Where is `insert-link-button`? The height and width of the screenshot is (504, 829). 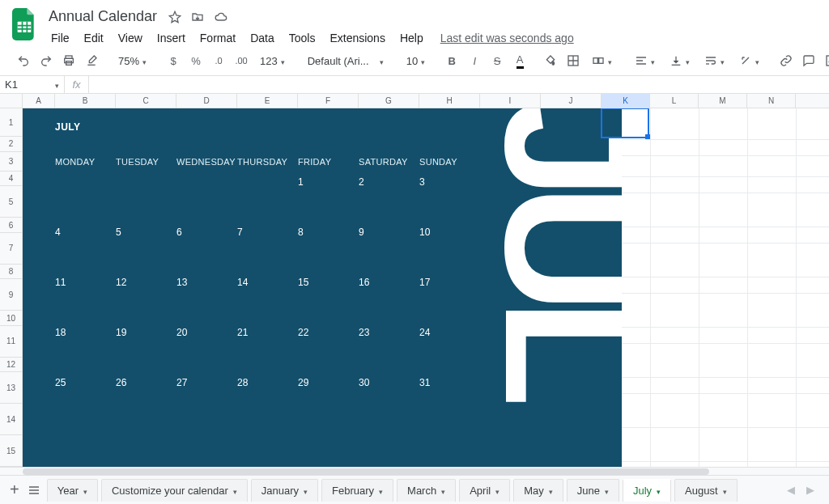
insert-link-button is located at coordinates (786, 61).